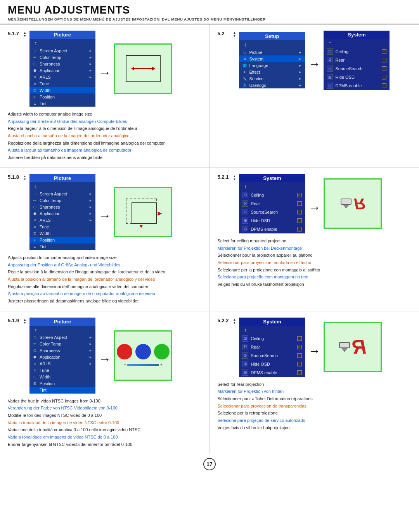 The width and height of the screenshot is (419, 532). Describe the element at coordinates (160, 213) in the screenshot. I see `pos-arrow-right: ►` at that location.